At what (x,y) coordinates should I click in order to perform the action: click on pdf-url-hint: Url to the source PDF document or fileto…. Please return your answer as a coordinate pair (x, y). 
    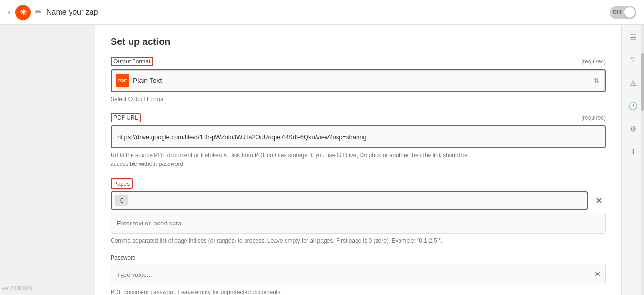
    Looking at the image, I should click on (301, 160).